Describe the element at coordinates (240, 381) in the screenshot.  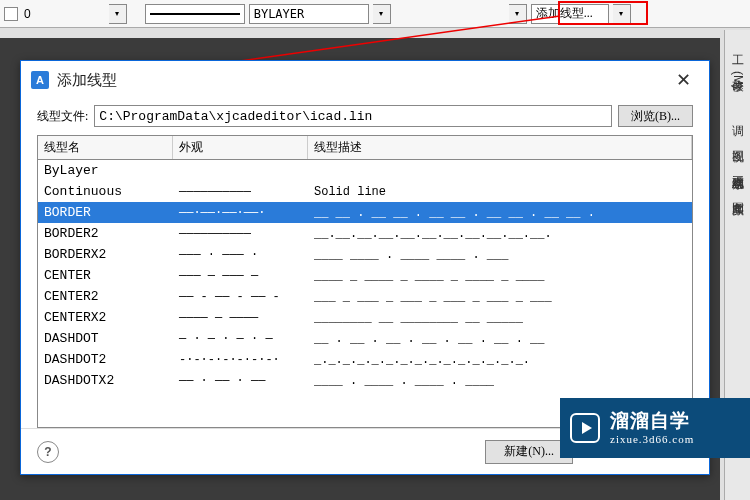
I see `cell-appearance: —— · —— · ——` at that location.